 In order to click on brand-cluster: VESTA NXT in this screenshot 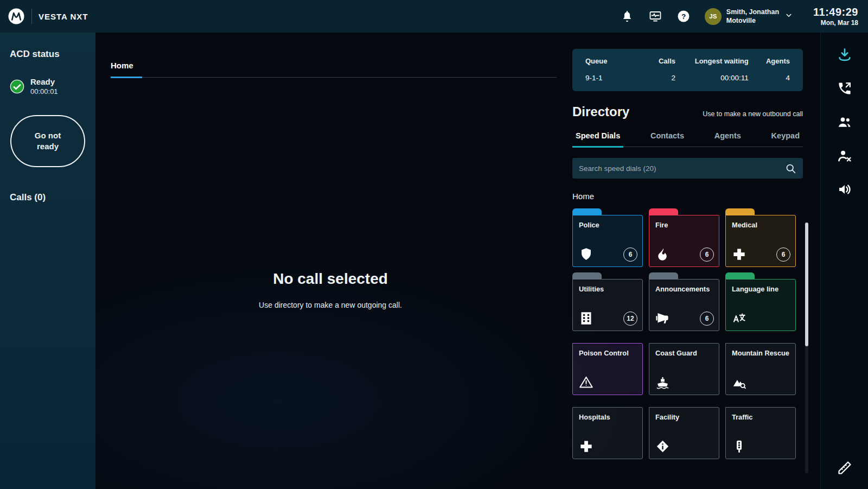, I will do `click(48, 16)`.